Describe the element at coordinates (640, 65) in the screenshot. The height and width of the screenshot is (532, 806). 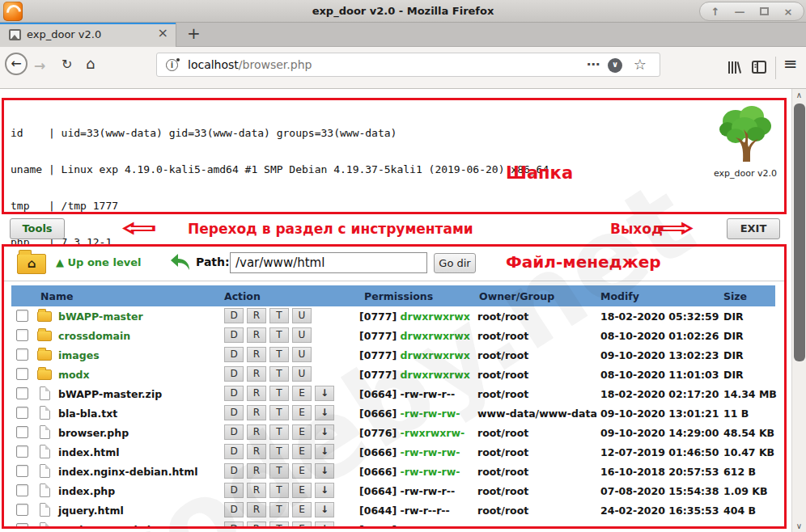
I see `bookmark-star-icon: ☆` at that location.